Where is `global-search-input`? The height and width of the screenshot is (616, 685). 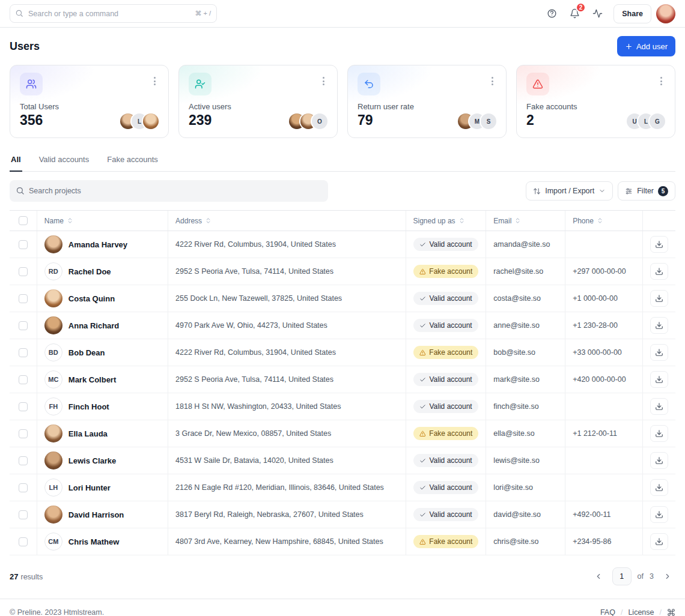
global-search-input is located at coordinates (113, 13).